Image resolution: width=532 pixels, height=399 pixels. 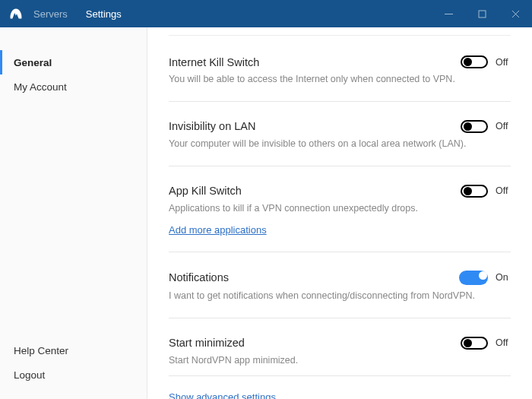 I want to click on sidebar-item-logout: Logout, so click(x=73, y=375).